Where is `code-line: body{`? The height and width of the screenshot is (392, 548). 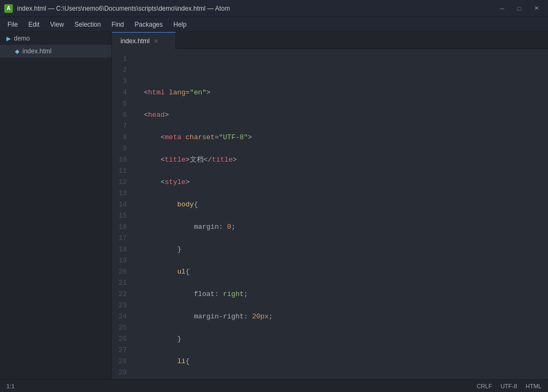
code-line: body{ is located at coordinates (346, 205).